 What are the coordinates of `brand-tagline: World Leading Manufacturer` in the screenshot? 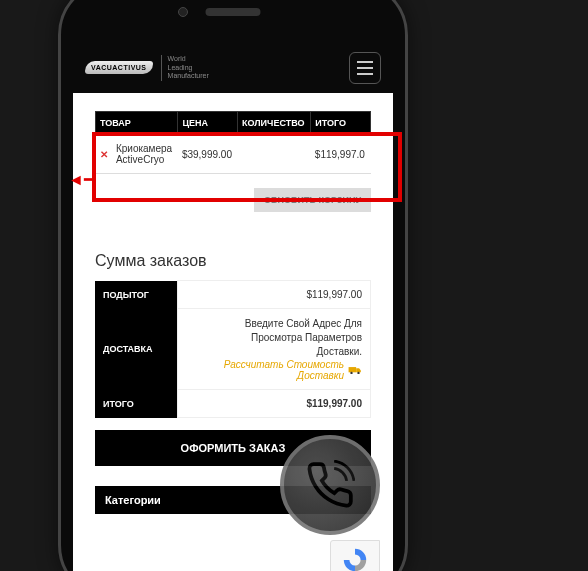 It's located at (185, 68).